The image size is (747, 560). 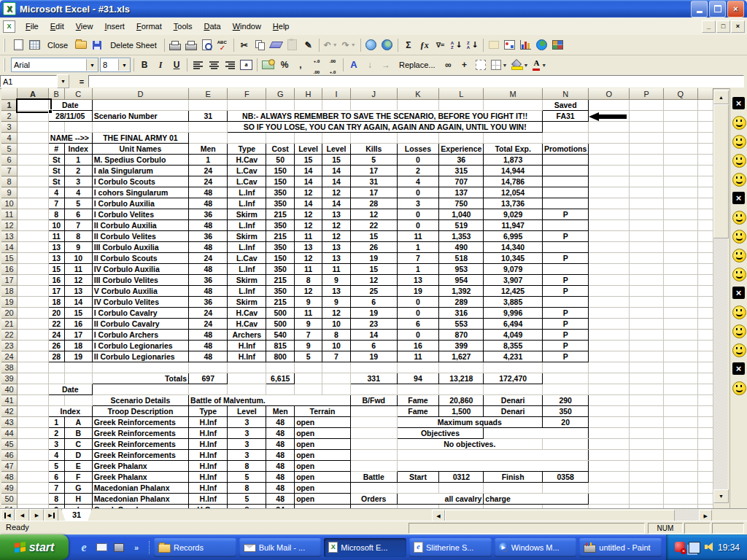 What do you see at coordinates (609, 314) in the screenshot?
I see `cell-O20` at bounding box center [609, 314].